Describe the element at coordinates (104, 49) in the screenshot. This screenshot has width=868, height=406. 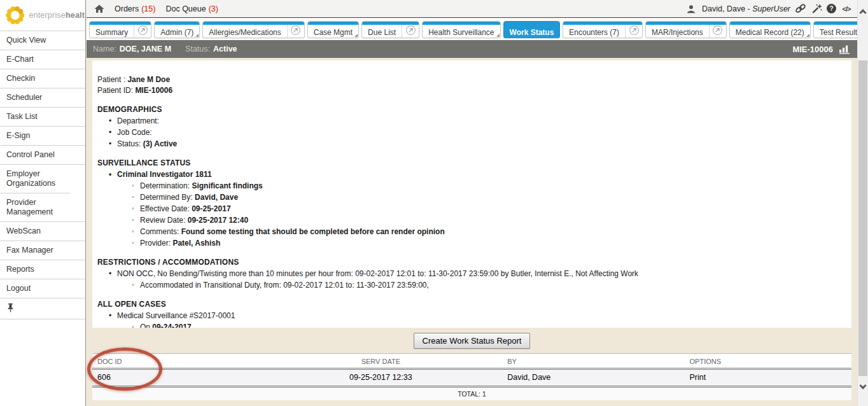
I see `patient-name-label: Name:` at that location.